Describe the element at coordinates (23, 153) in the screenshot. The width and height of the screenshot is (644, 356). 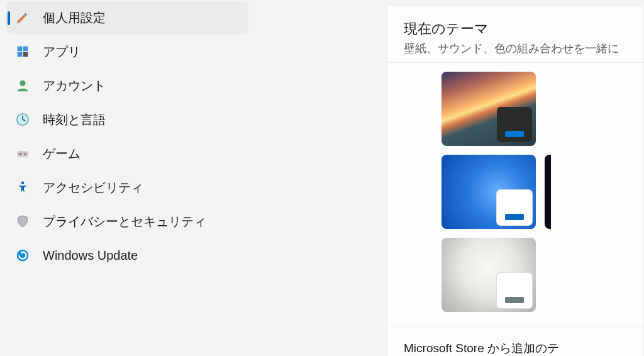
I see `gamepad-icon` at that location.